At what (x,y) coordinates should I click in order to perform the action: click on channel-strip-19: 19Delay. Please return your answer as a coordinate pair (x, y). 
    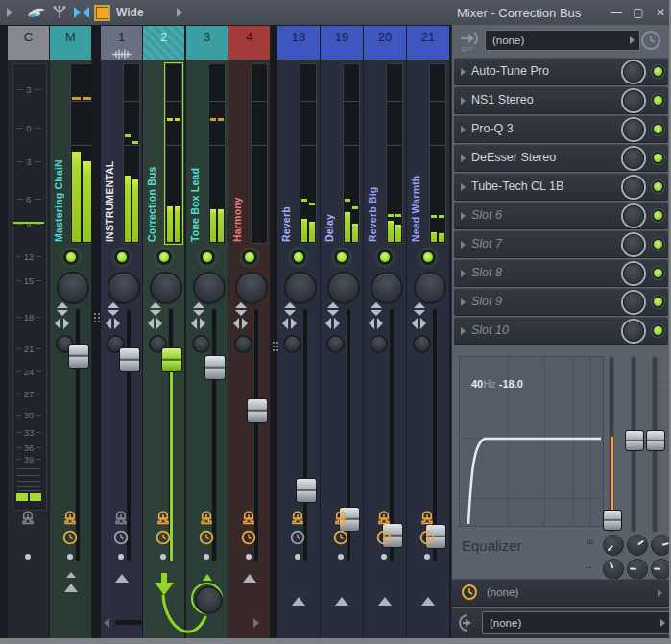
    Looking at the image, I should click on (342, 332).